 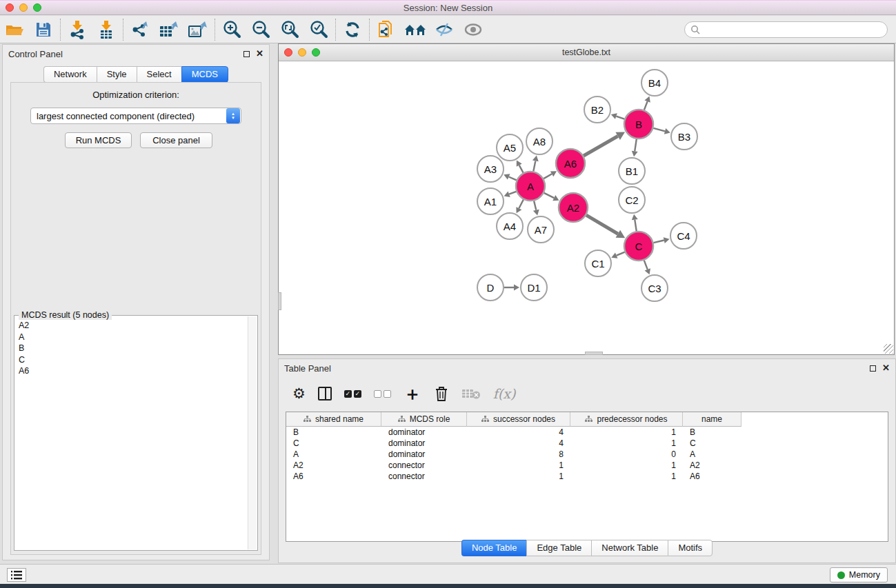 What do you see at coordinates (130, 434) in the screenshot?
I see `mcds-result-list: A2ABCA6` at bounding box center [130, 434].